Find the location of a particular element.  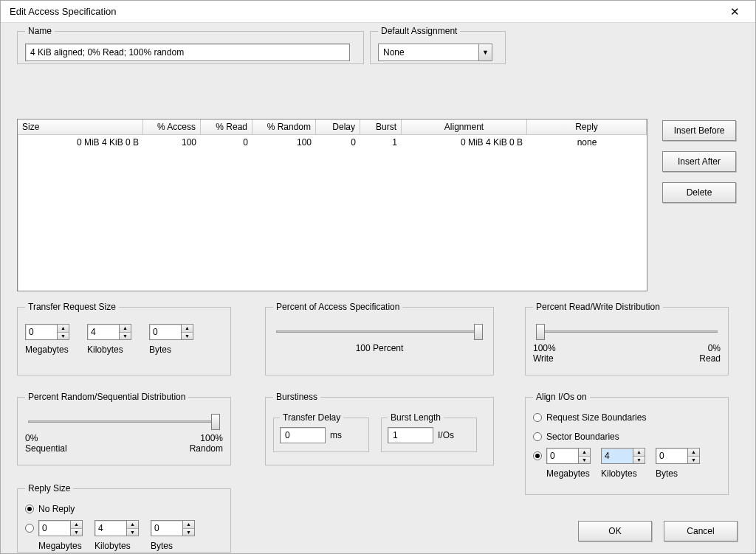

rw-left-top: 100% is located at coordinates (545, 348).